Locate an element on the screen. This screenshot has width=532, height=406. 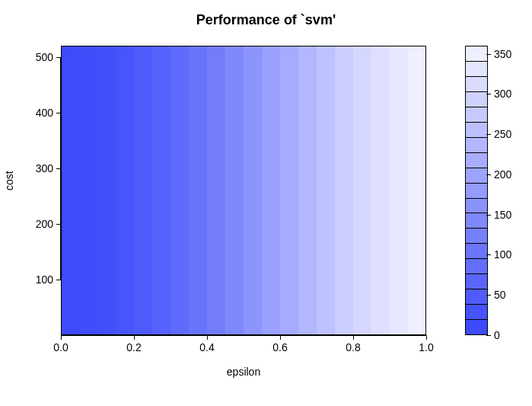
x-axis-line is located at coordinates (244, 335).